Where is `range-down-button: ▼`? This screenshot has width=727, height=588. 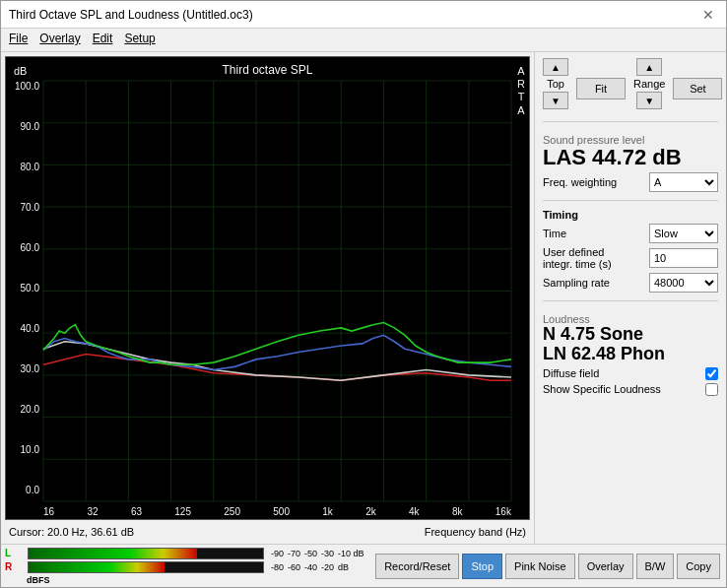 range-down-button: ▼ is located at coordinates (649, 100).